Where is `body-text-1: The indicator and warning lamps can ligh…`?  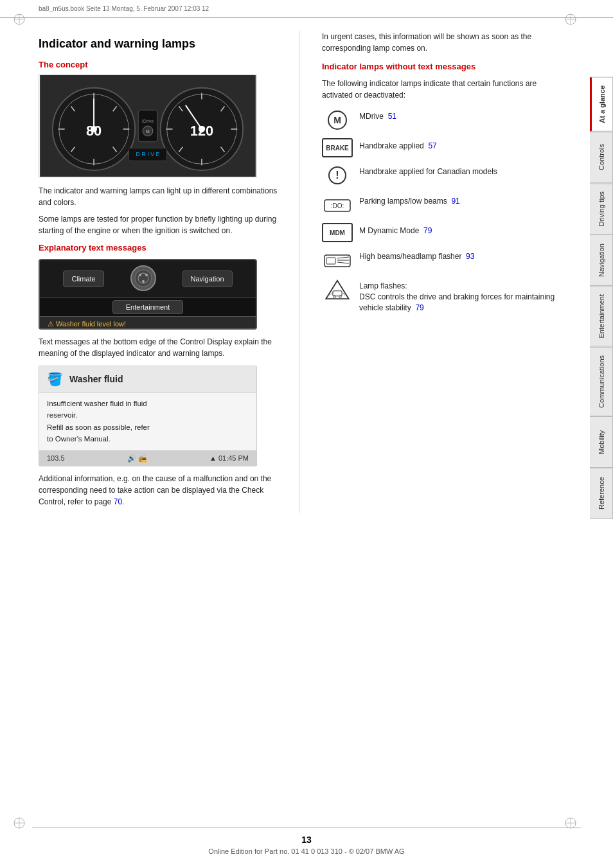 body-text-1: The indicator and warning lamps can ligh… is located at coordinates (161, 197).